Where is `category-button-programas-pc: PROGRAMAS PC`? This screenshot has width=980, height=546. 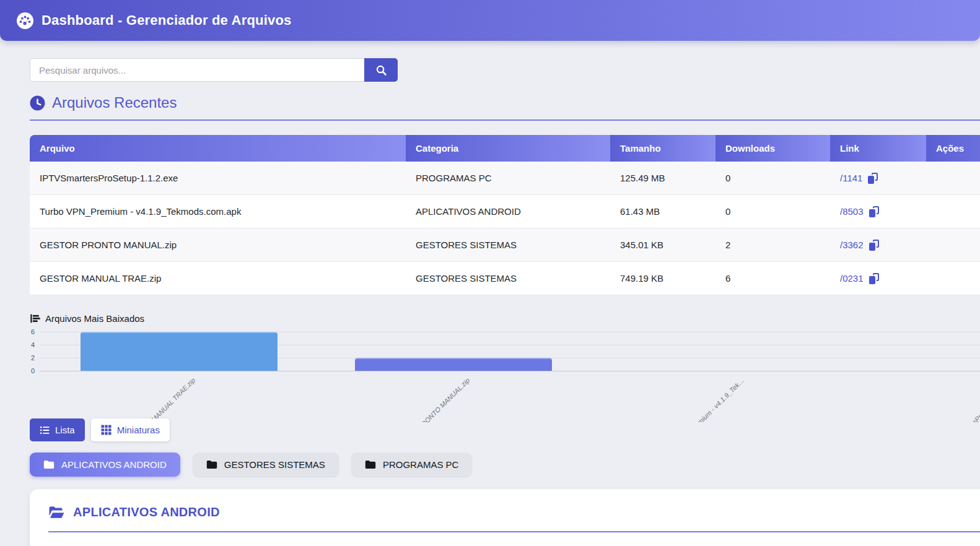 category-button-programas-pc: PROGRAMAS PC is located at coordinates (412, 464).